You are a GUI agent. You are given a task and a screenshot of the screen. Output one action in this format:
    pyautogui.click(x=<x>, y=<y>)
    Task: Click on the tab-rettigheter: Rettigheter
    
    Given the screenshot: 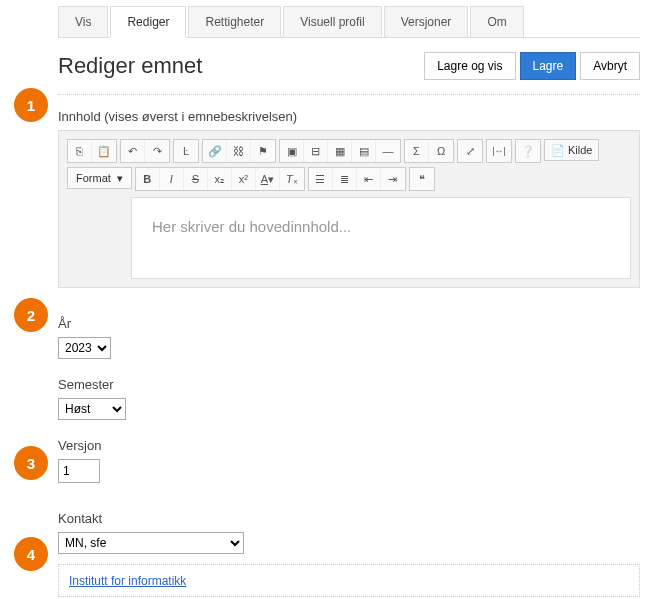 What is the action you would take?
    pyautogui.click(x=234, y=22)
    